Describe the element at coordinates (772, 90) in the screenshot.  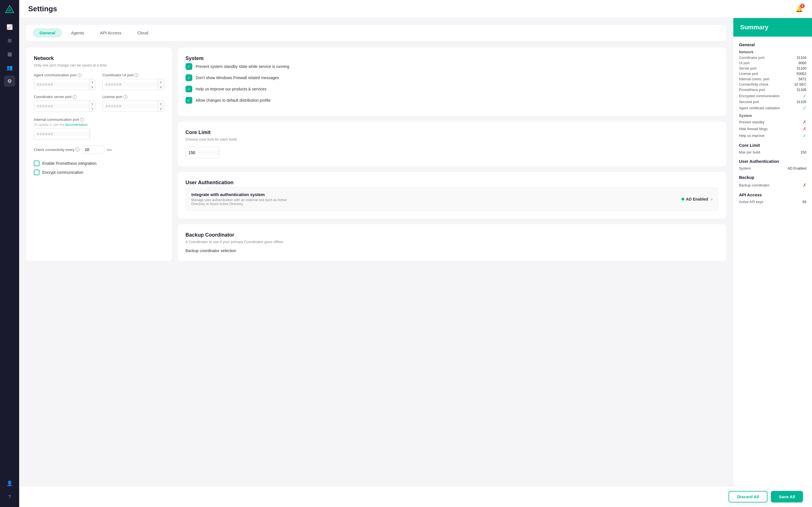
I see `summary-row: Prometheus port31106` at that location.